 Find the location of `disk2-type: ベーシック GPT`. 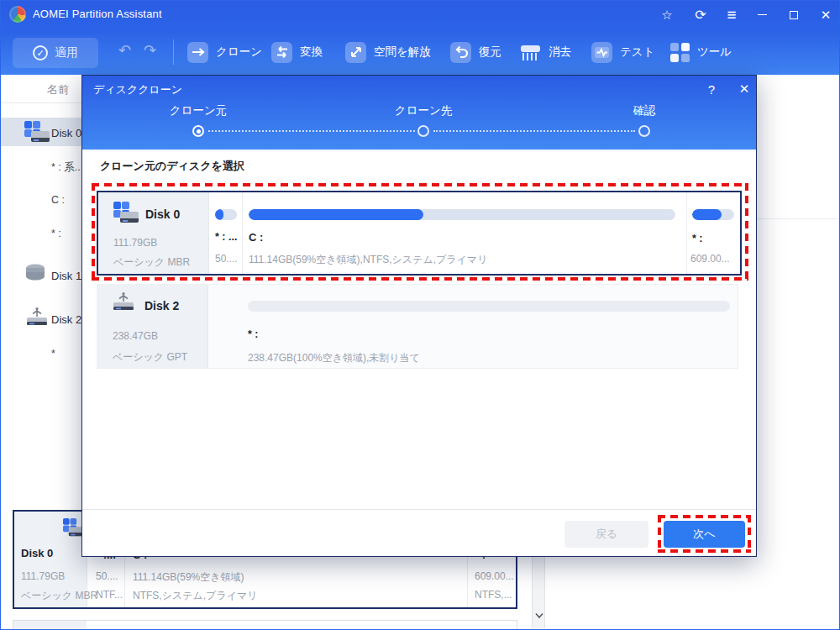

disk2-type: ベーシック GPT is located at coordinates (150, 358).